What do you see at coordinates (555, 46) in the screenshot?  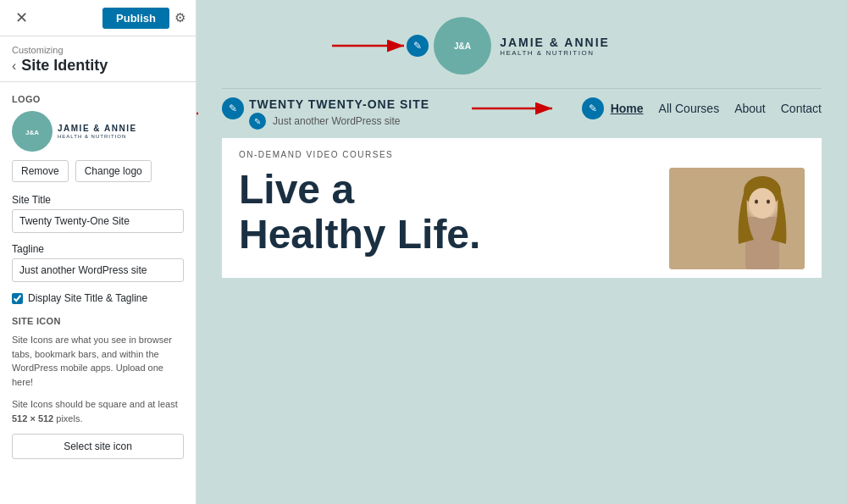 I see `preview-logo-right: JAMIE & ANNIE HEALTH & NUTRITION` at bounding box center [555, 46].